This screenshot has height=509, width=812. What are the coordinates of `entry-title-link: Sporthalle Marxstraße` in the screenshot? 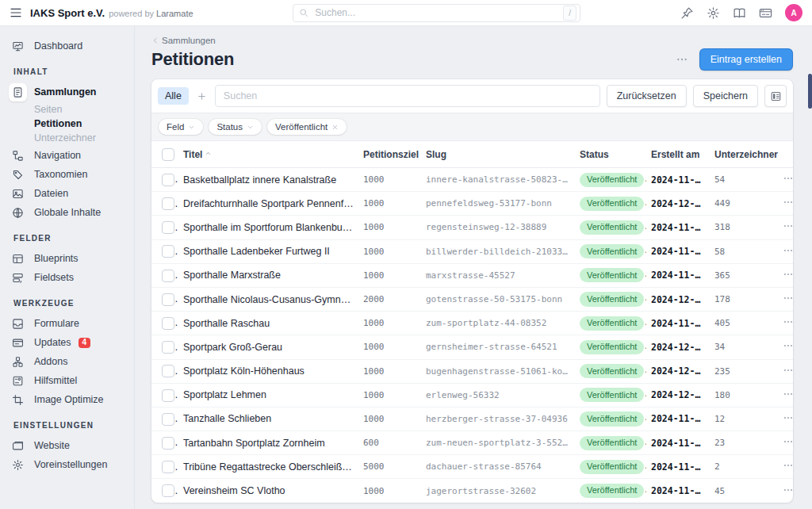 It's located at (268, 275).